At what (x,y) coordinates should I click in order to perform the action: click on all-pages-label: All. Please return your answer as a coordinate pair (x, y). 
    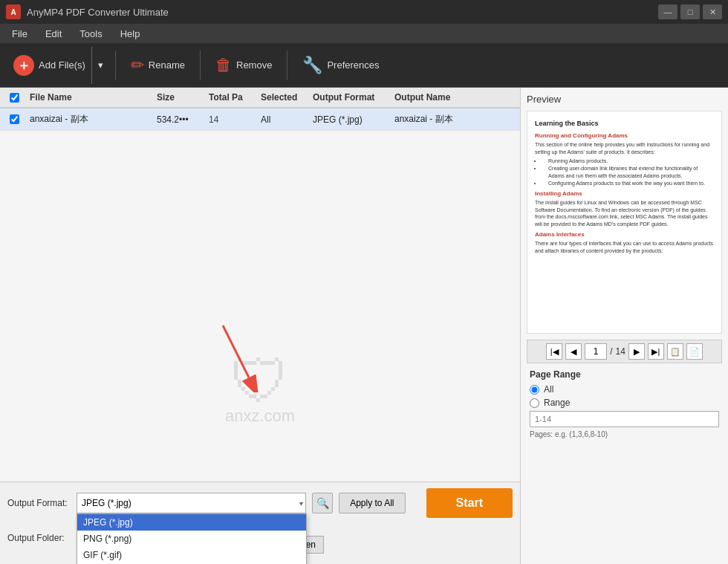
    Looking at the image, I should click on (548, 389).